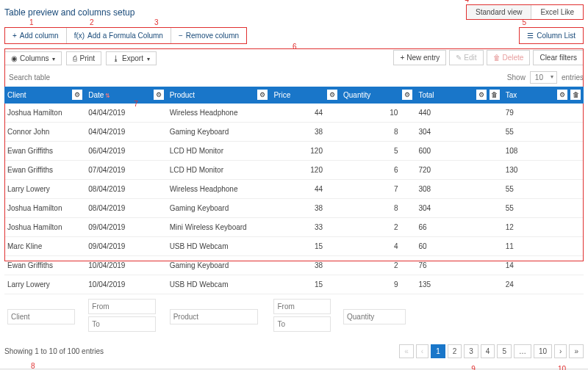  Describe the element at coordinates (294, 132) in the screenshot. I see `table-row: Connor John 04/04/2019 Gaming Keyboard 3…` at that location.